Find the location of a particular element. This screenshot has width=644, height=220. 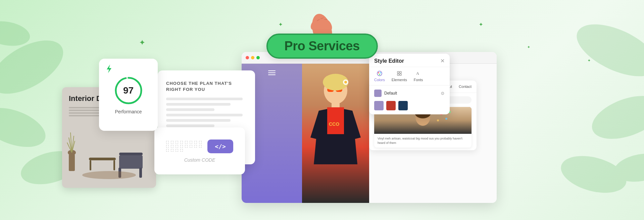

d5 is located at coordinates (186, 142).